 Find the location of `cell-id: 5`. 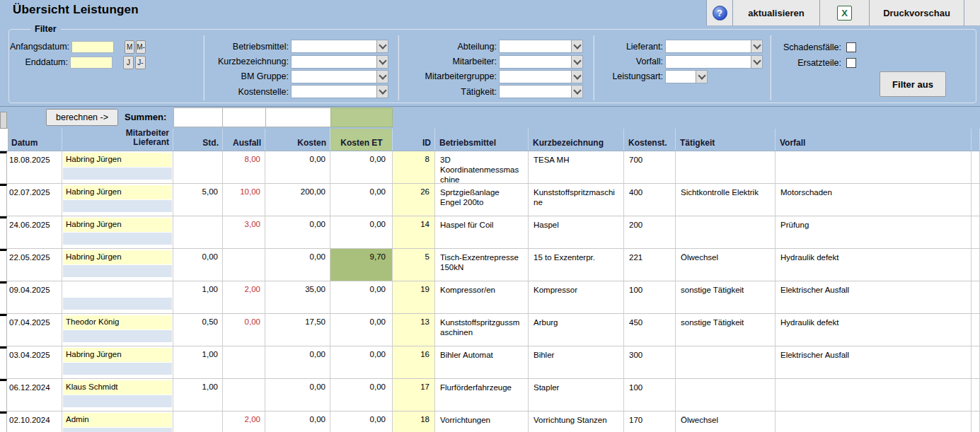

cell-id: 5 is located at coordinates (414, 264).